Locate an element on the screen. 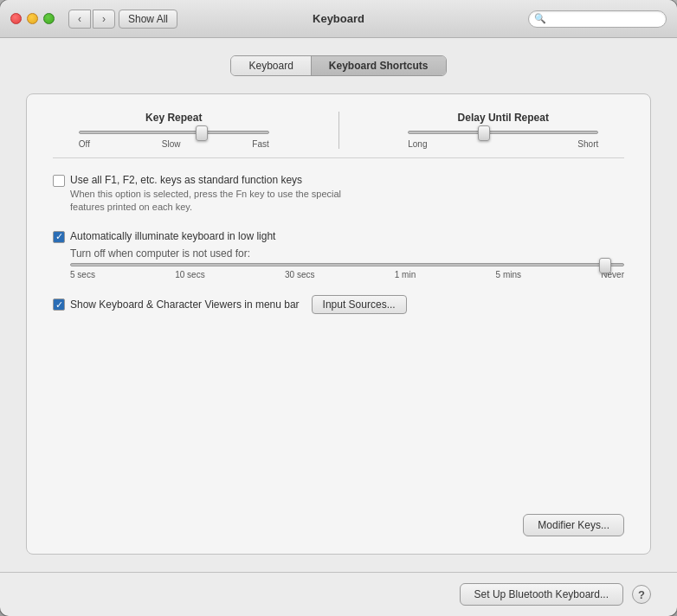 The image size is (677, 616). sliders-row: Key Repeat Off Slow Fast Delay is located at coordinates (338, 135).